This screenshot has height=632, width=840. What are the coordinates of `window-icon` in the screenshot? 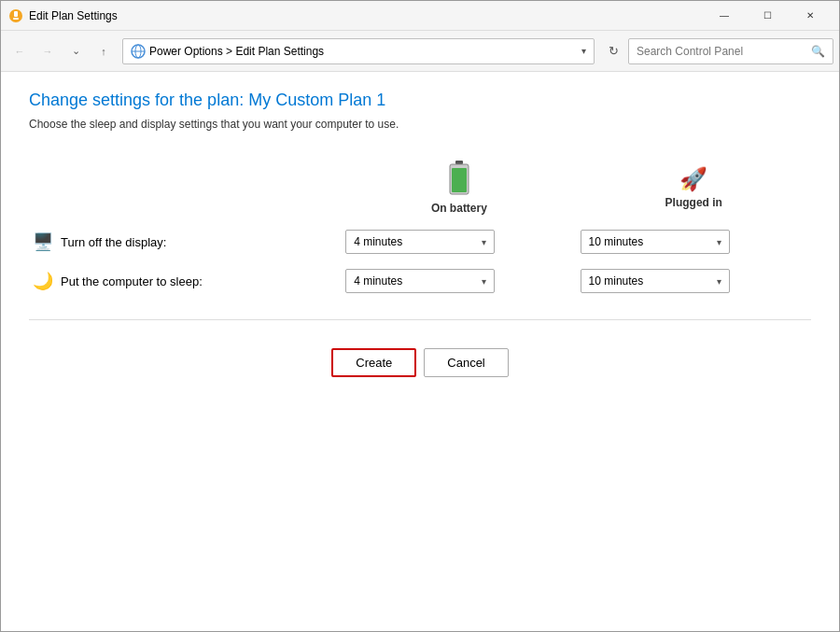 It's located at (16, 16).